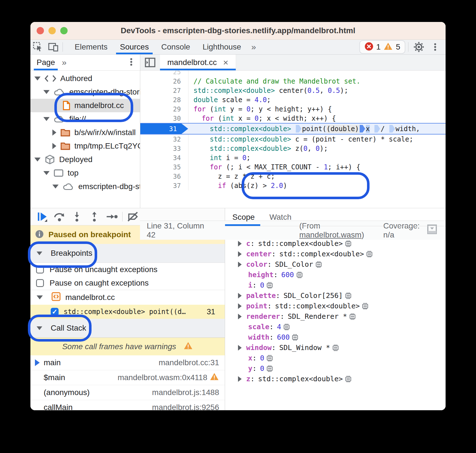 This screenshot has height=453, width=476. What do you see at coordinates (435, 47) in the screenshot?
I see `kebab-menu-icon` at bounding box center [435, 47].